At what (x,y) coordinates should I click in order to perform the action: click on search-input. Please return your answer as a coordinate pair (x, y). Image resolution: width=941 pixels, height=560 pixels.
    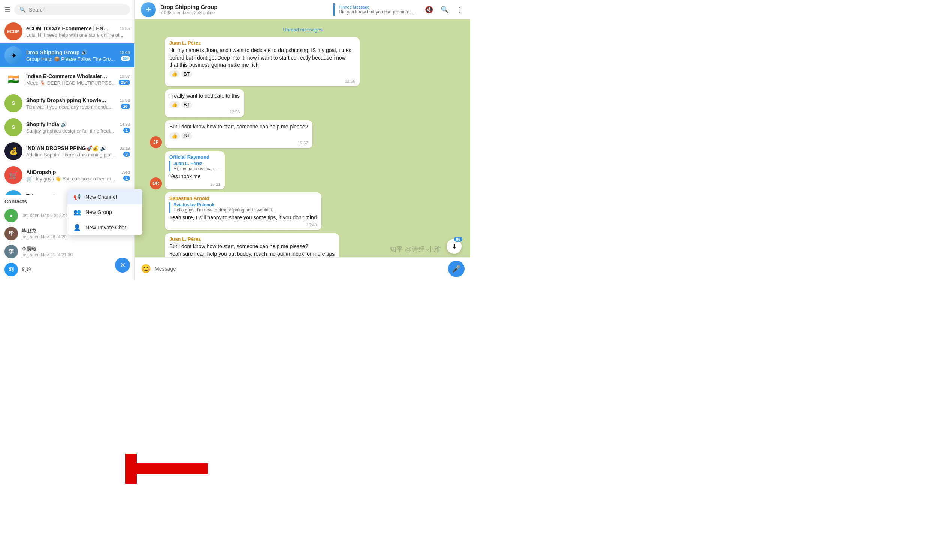
    Looking at the image, I should click on (77, 10).